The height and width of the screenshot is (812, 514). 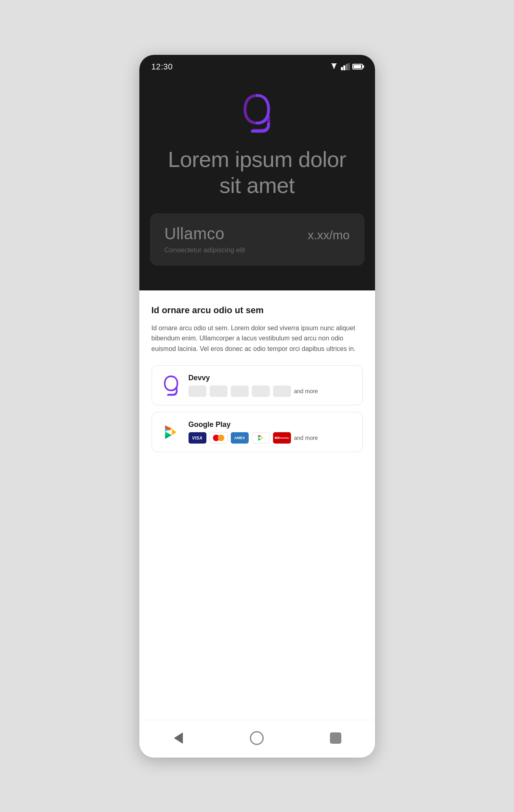 I want to click on devvy-info: Devvy and more, so click(x=271, y=385).